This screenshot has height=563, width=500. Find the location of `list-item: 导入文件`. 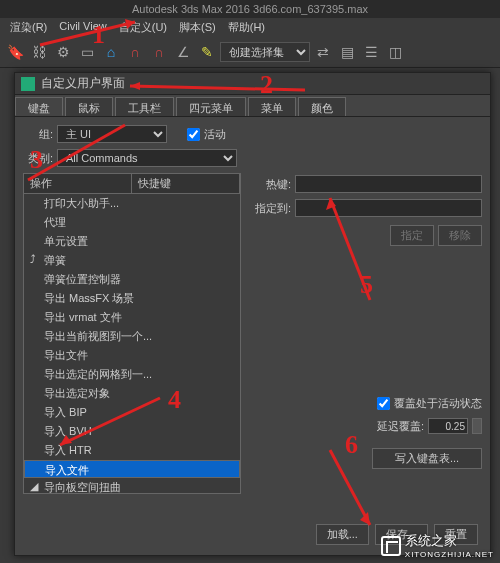

list-item: 导入文件 is located at coordinates (132, 469).